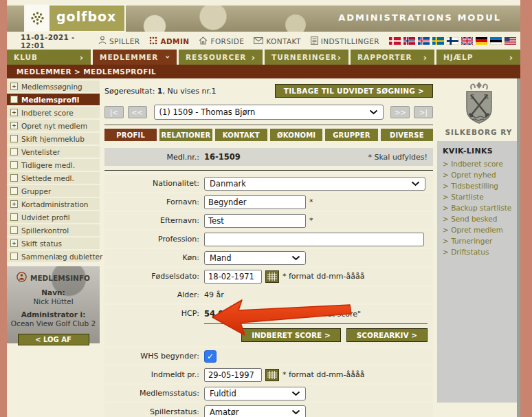 The height and width of the screenshot is (417, 532). I want to click on nationality-select: Danmark, so click(315, 184).